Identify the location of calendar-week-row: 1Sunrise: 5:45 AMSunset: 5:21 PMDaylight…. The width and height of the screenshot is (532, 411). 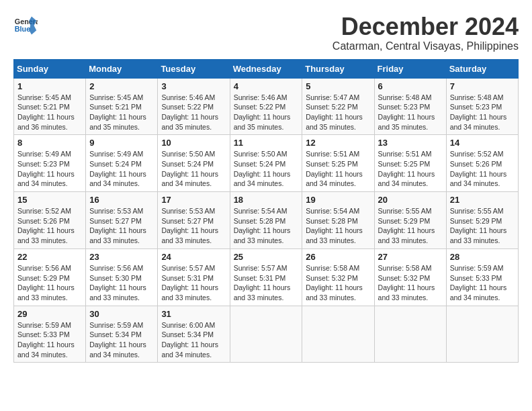
(266, 106).